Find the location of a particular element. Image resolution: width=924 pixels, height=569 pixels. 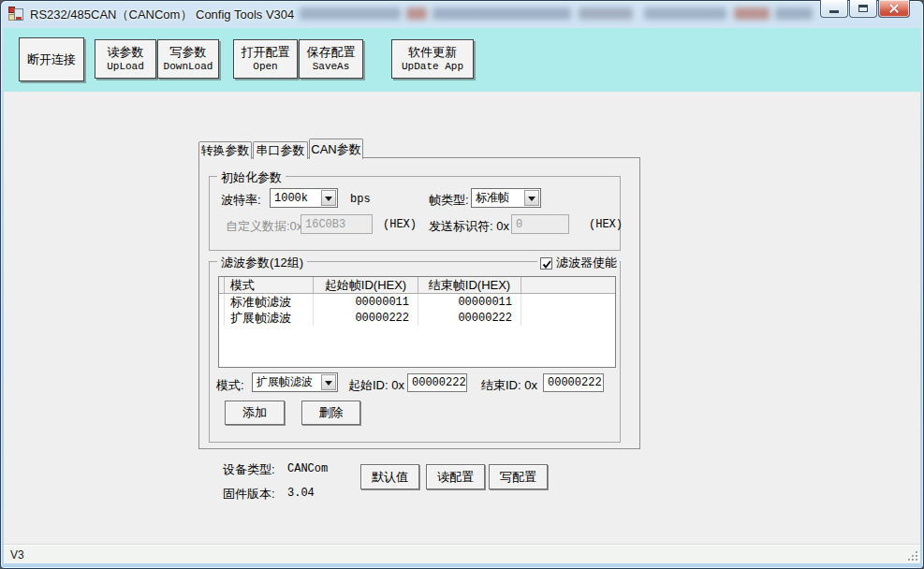

disconnect-button: 断开连接 is located at coordinates (51, 60).